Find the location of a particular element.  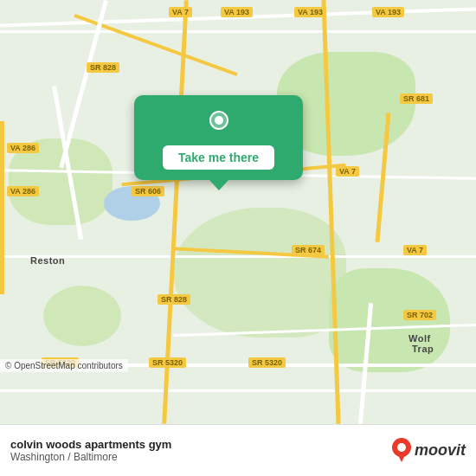

road-label-va193-1: VA 193 is located at coordinates (237, 12).